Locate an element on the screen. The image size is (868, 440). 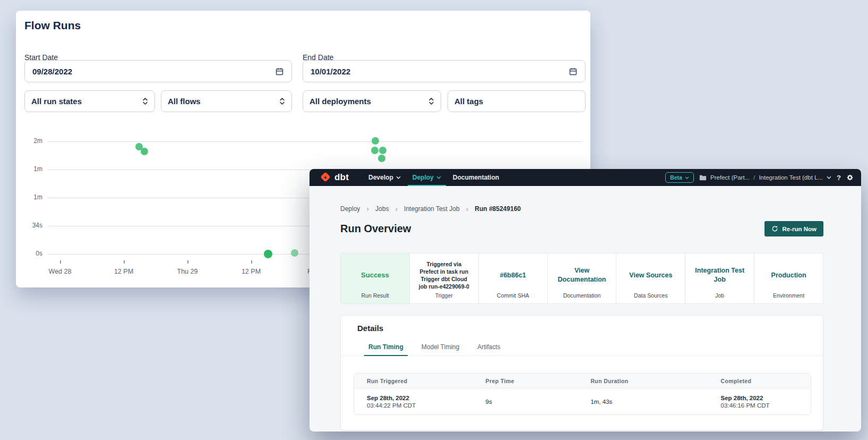
end-date-value: 10/01/2022 is located at coordinates (330, 71).